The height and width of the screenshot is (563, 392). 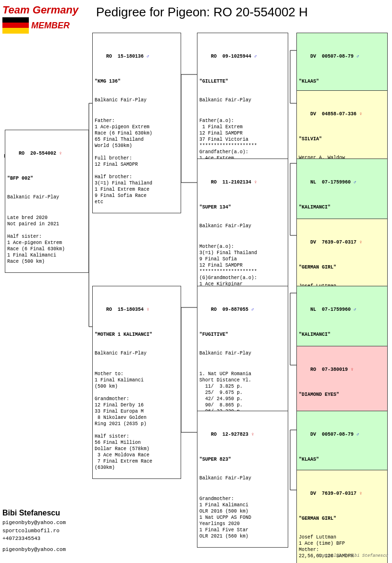 What do you see at coordinates (136, 334) in the screenshot?
I see `col1-bottom-name: "MOTHER 1 KALIMANCI"` at bounding box center [136, 334].